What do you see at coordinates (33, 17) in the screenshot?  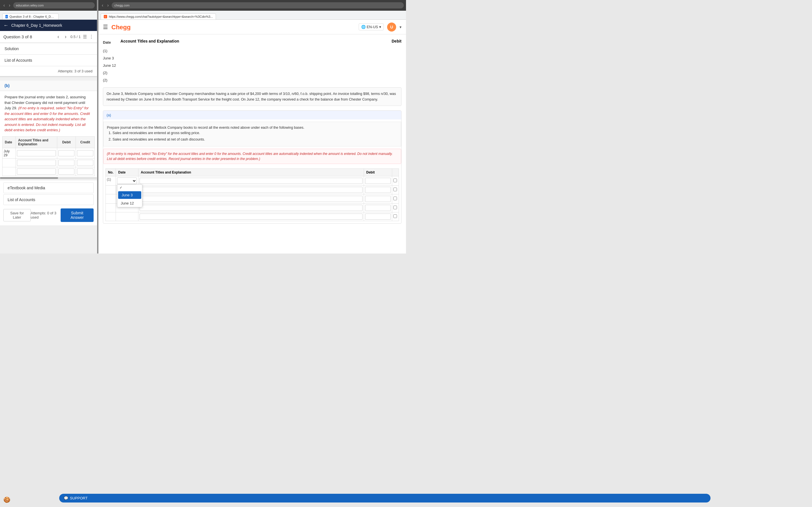 I see `tab-label-left: Question 3 of 8 - Chapter 6_Day 1_Homewo…` at bounding box center [33, 17].